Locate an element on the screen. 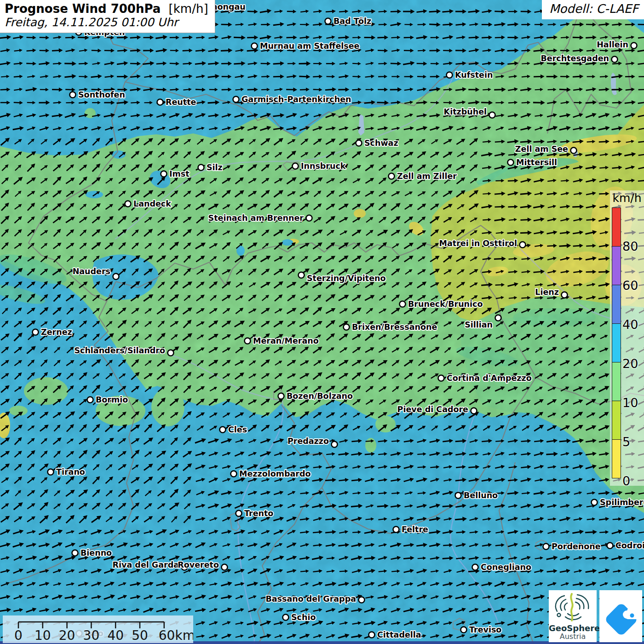  city-label: Trento is located at coordinates (259, 513).